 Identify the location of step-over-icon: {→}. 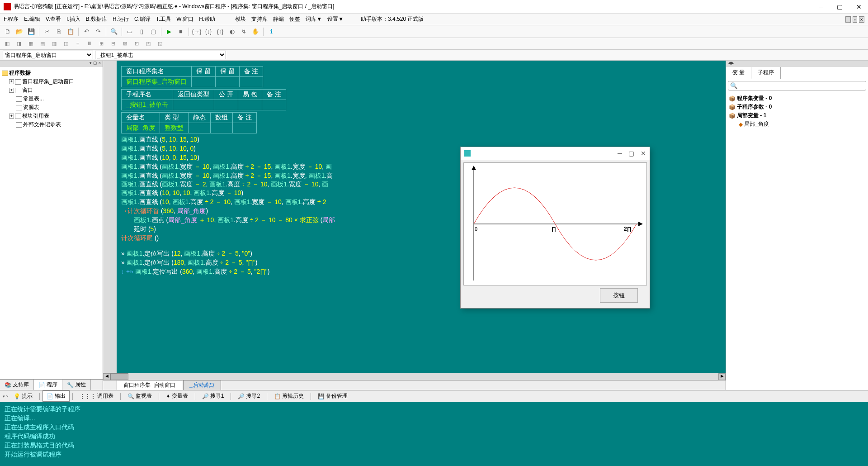
(197, 32).